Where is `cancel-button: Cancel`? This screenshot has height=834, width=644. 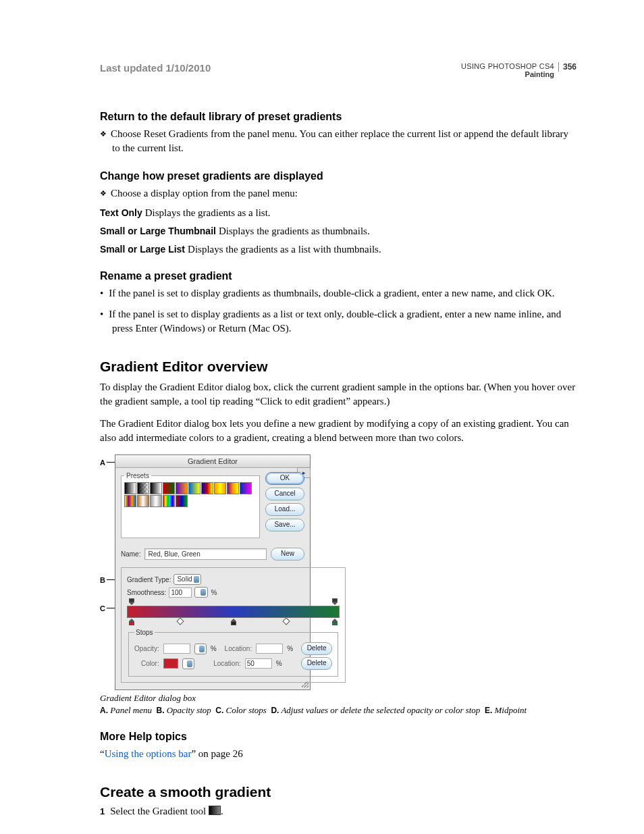
cancel-button: Cancel is located at coordinates (285, 494).